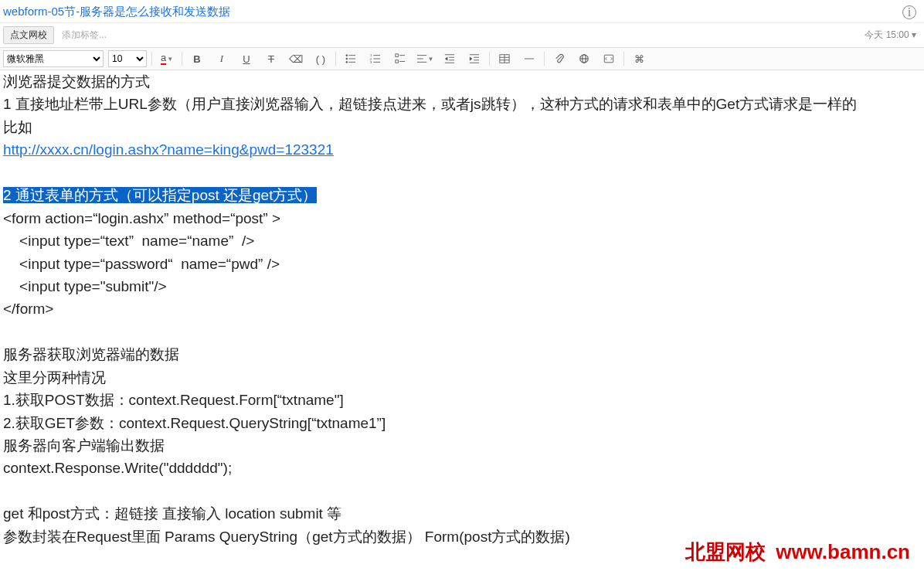 The width and height of the screenshot is (924, 578). Describe the element at coordinates (117, 12) in the screenshot. I see `note-title: webform-05节-服务器是怎么接收和发送数据` at that location.